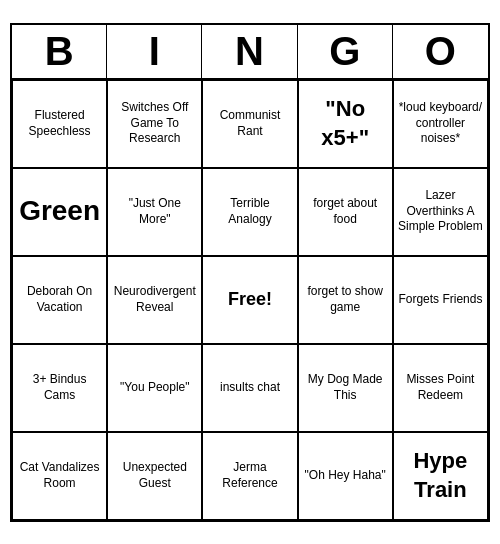 This screenshot has width=500, height=544. What do you see at coordinates (60, 388) in the screenshot?
I see `bingo-cell-15: 3+ Bindus Cams` at bounding box center [60, 388].